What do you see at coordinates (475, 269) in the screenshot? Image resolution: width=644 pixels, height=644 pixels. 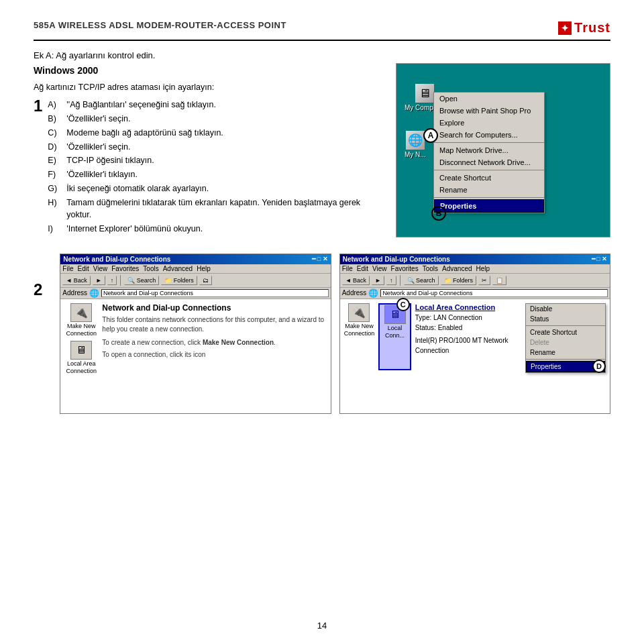 I see `right-scr-menubar: File Edit View Favorites Tools Advanced …` at bounding box center [475, 269].